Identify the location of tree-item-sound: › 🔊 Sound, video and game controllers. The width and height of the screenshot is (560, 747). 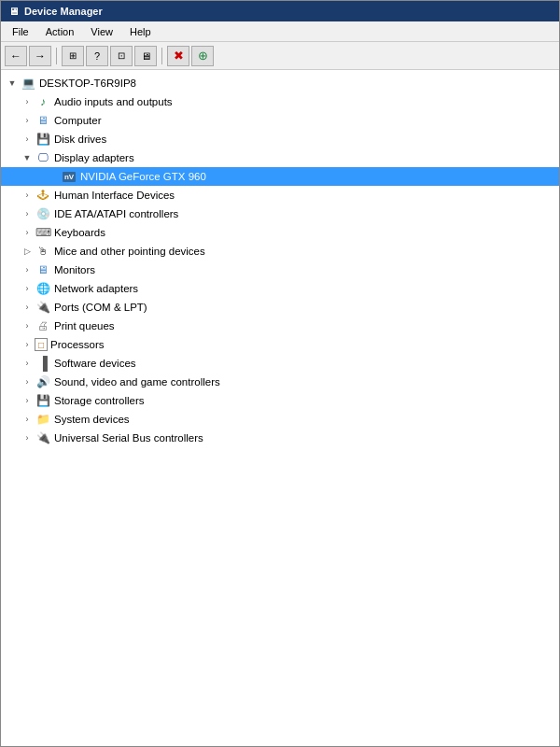
(280, 382).